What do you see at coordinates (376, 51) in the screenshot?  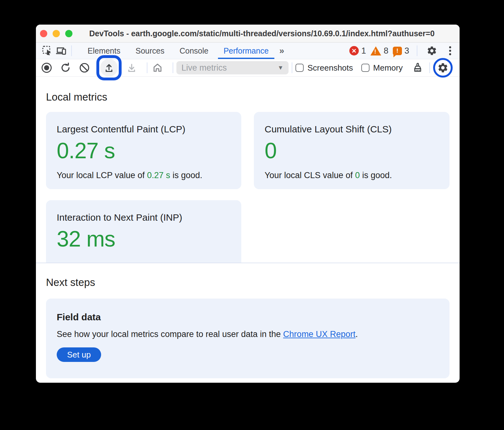 I see `warning-icon: !` at bounding box center [376, 51].